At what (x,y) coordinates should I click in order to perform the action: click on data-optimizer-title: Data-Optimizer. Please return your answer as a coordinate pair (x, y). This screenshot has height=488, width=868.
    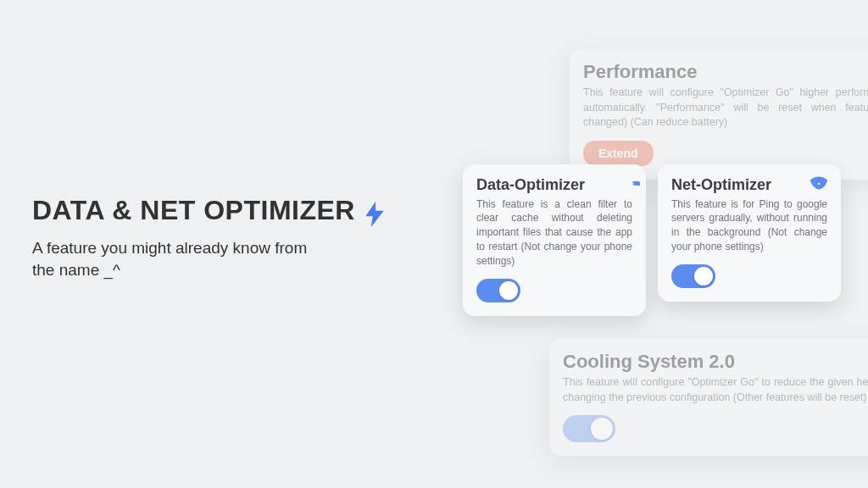
    Looking at the image, I should click on (531, 185).